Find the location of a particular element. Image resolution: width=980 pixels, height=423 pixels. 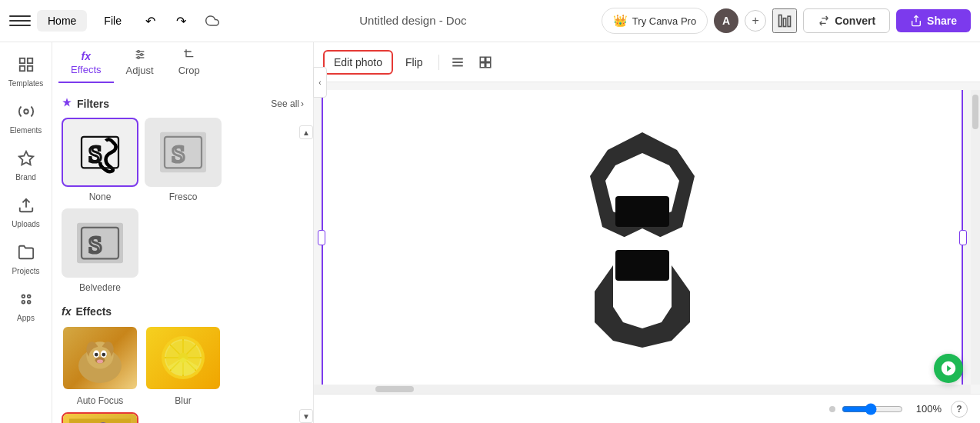

canva-assist-button is located at coordinates (948, 368).